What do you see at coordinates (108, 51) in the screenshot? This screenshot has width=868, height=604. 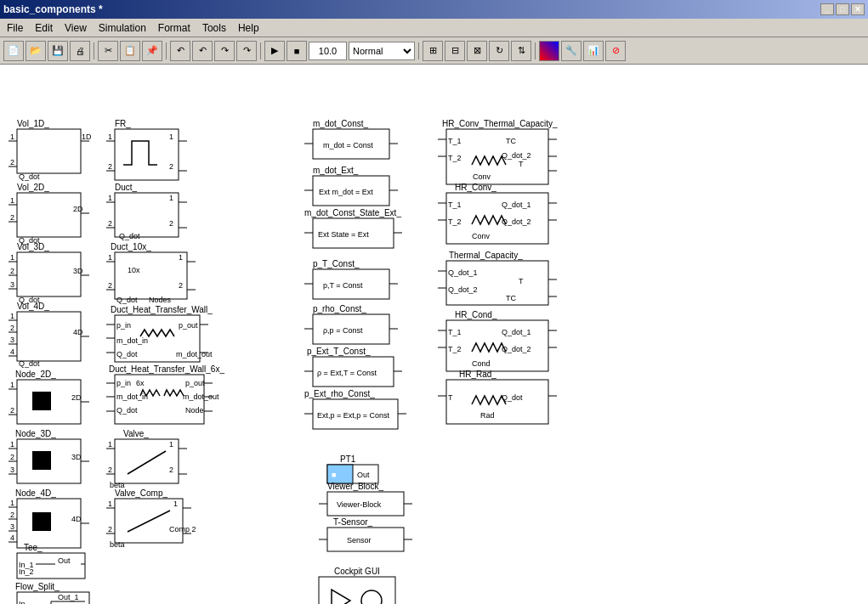 I see `cut-button: ✂` at bounding box center [108, 51].